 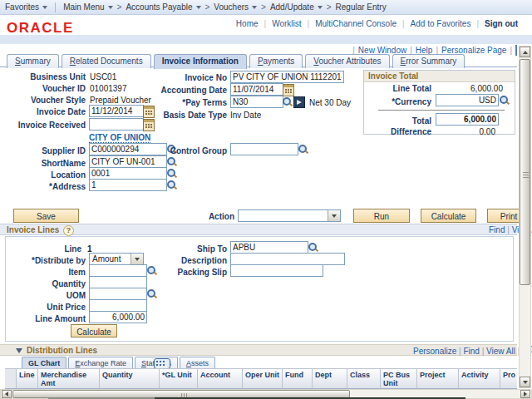 What do you see at coordinates (171, 161) in the screenshot?
I see `shortname-lookup-icon` at bounding box center [171, 161].